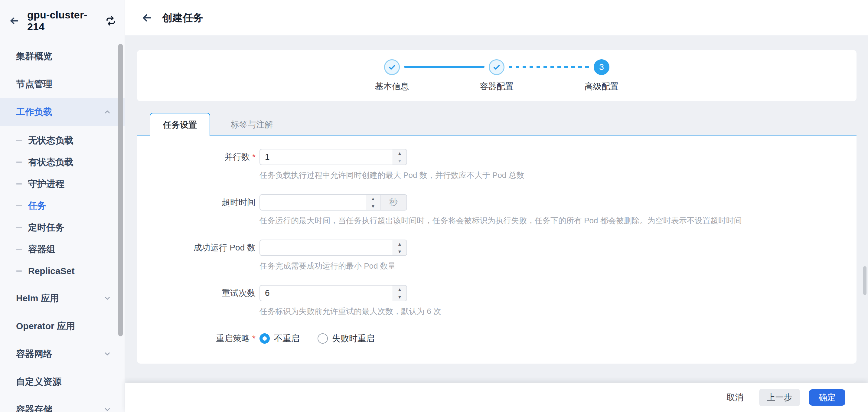  I want to click on sidebar-item-label: 节点管理, so click(34, 84).